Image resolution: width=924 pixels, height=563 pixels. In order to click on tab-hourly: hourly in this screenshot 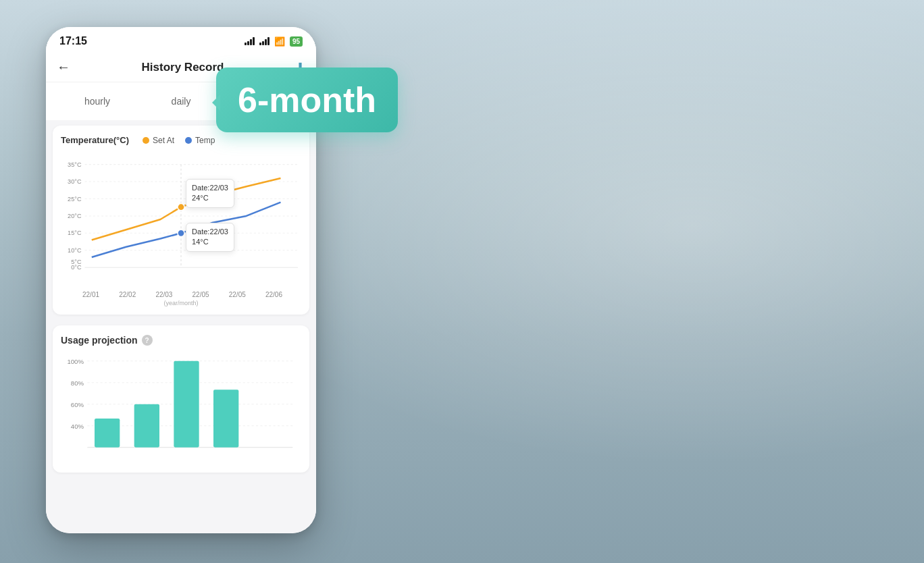, I will do `click(97, 101)`.